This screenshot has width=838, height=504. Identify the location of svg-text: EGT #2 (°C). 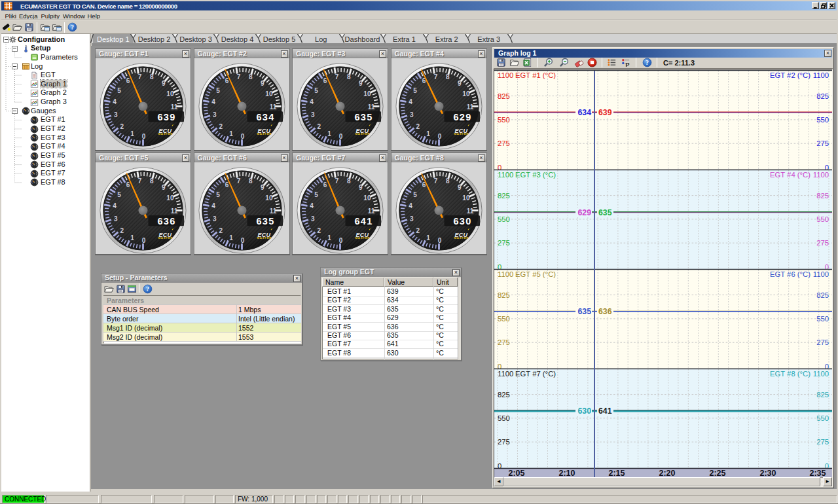
(790, 75).